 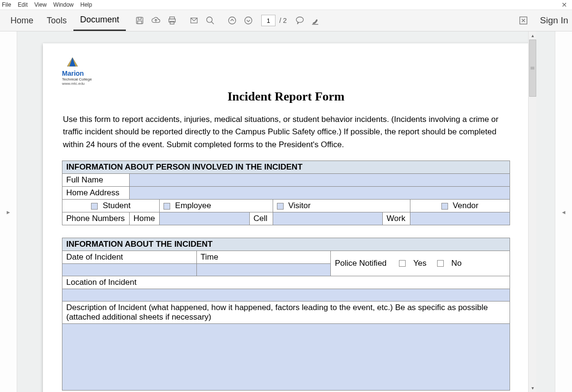 What do you see at coordinates (460, 219) in the screenshot?
I see `input-phone-work` at bounding box center [460, 219].